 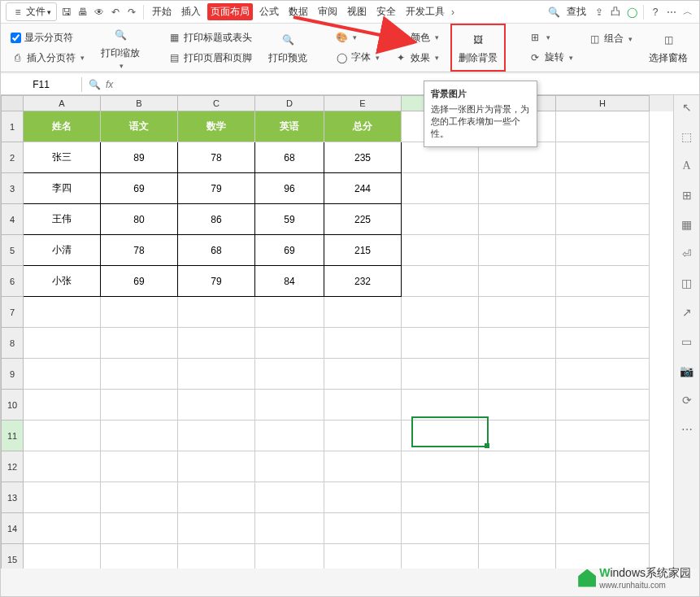 I want to click on print-title: ▦打印标题或表头, so click(x=210, y=37).